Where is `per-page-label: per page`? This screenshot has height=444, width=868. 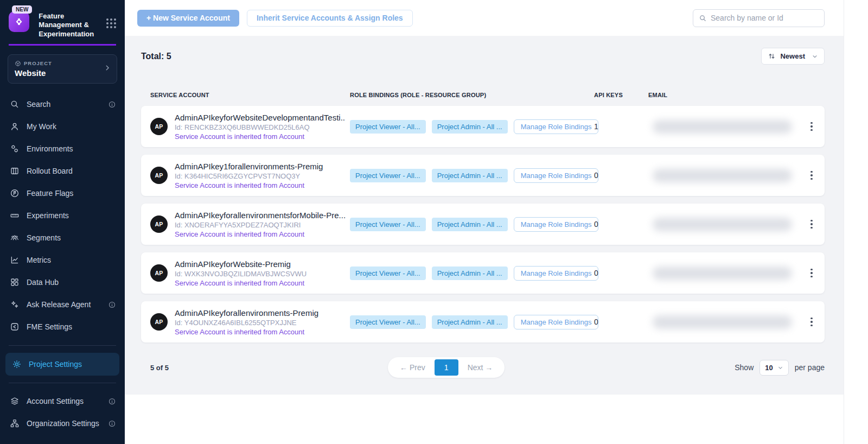
per-page-label: per page is located at coordinates (809, 367).